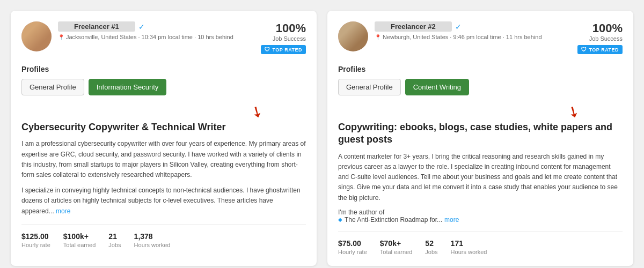 The height and width of the screenshot is (268, 644). Describe the element at coordinates (431, 243) in the screenshot. I see `stat-jobs-value-2: 52` at that location.